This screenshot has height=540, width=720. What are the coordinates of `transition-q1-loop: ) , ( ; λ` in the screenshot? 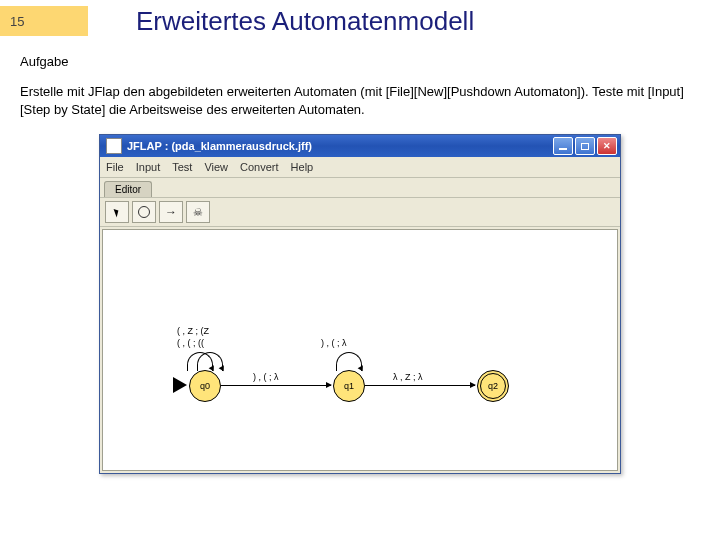 It's located at (334, 343).